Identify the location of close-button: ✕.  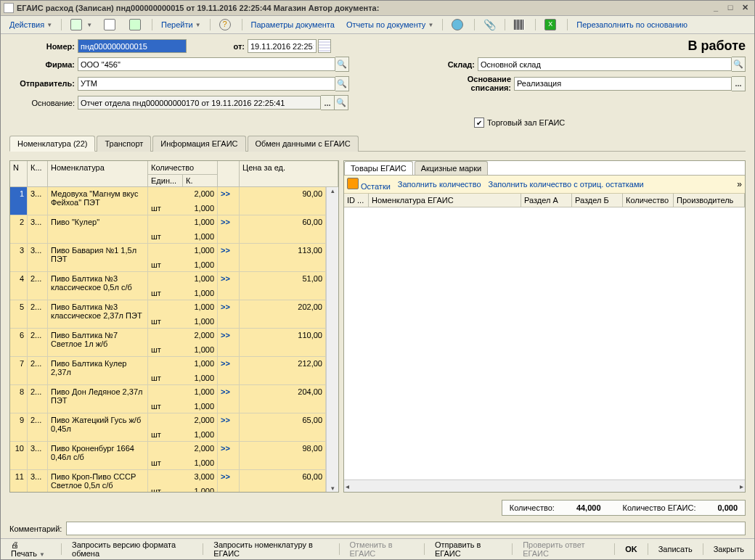
(745, 8).